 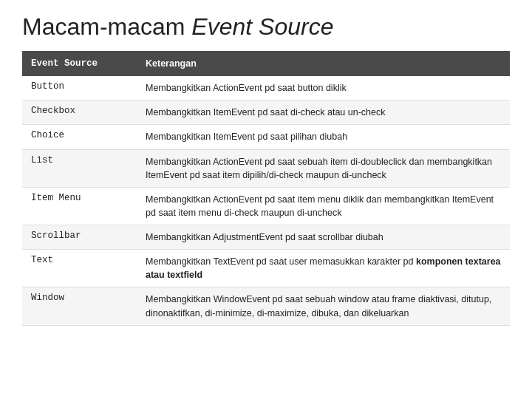 I want to click on event-source-cell: Text, so click(x=80, y=269).